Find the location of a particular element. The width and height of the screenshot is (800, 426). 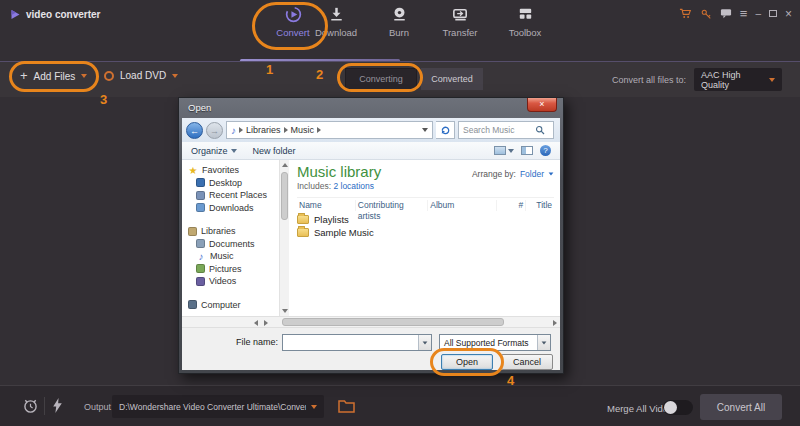

tab-converted: Converted is located at coordinates (452, 79).